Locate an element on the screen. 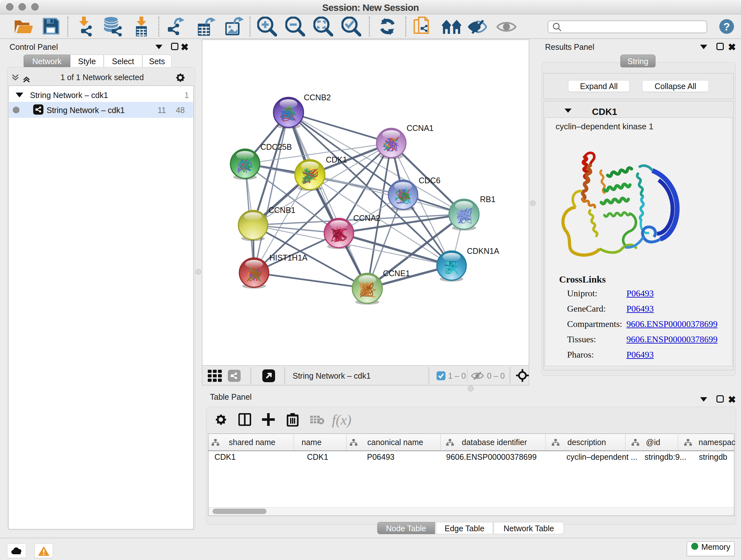 This screenshot has width=741, height=560. svg-text: HIST1H1A is located at coordinates (288, 257).